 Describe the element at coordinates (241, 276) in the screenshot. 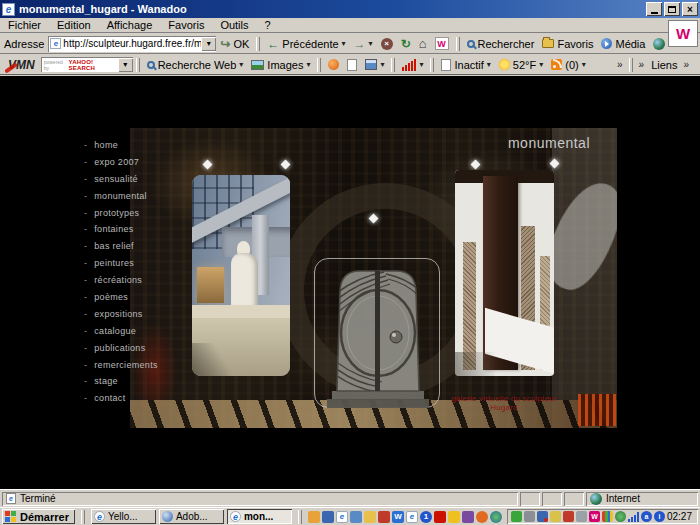

I see `photo-sculpture-atrium` at that location.